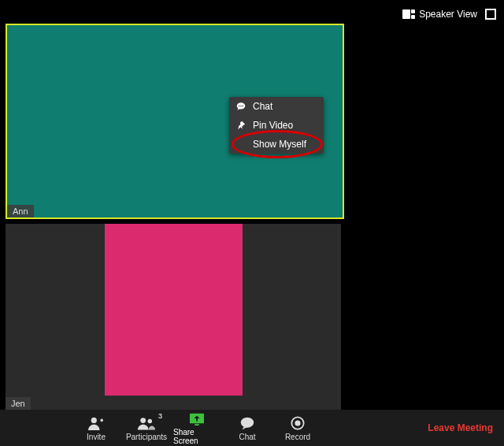 The height and width of the screenshot is (446, 504). I want to click on record-button: Record, so click(298, 428).